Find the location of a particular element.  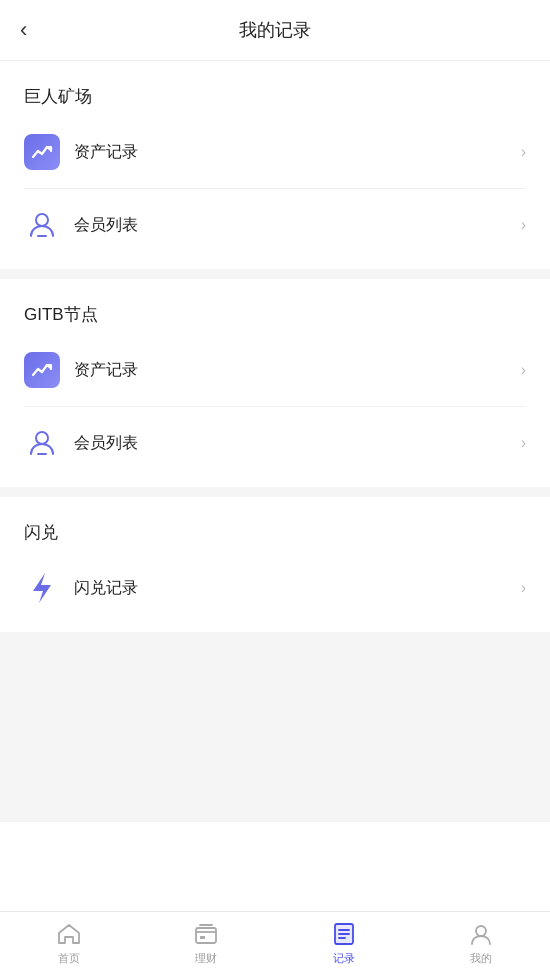

menu-item-flash-record: 闪兑记录 › is located at coordinates (275, 588).